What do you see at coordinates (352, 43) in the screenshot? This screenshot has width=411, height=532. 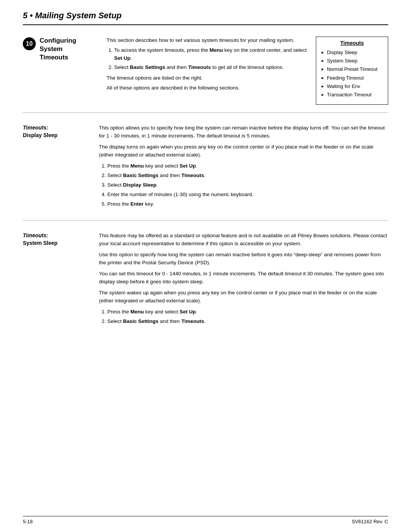 I see `timeouts-box-title: Timeouts` at bounding box center [352, 43].